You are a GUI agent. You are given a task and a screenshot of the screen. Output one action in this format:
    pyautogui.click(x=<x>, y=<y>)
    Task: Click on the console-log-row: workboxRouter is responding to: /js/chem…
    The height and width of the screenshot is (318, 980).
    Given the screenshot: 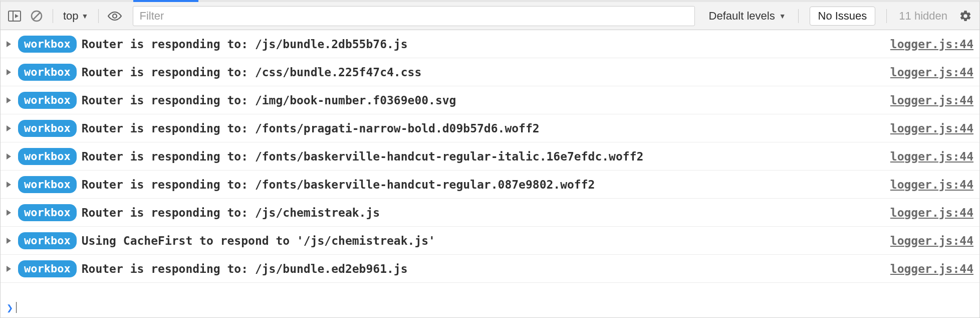 What is the action you would take?
    pyautogui.click(x=490, y=213)
    